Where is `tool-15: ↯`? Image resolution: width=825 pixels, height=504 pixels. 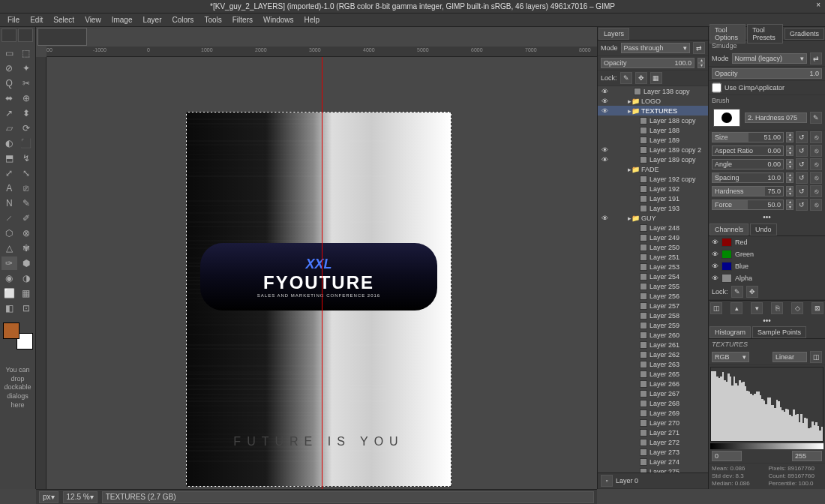 tool-15: ↯ is located at coordinates (27, 158).